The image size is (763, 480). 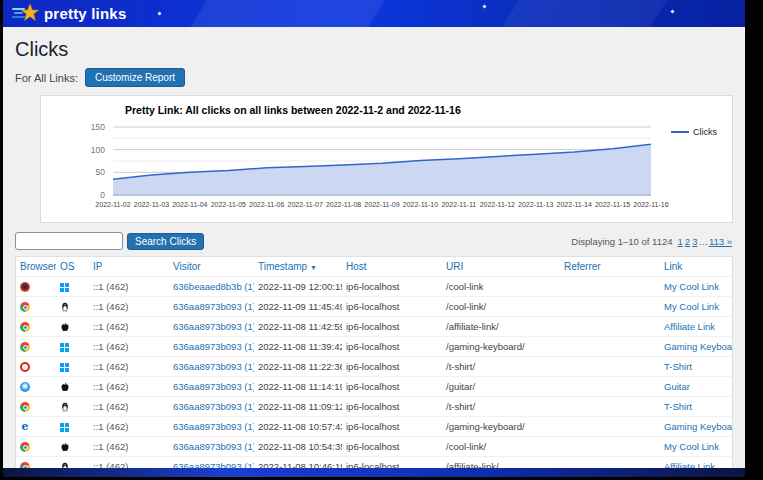 What do you see at coordinates (102, 195) in the screenshot?
I see `svg-text: 0` at bounding box center [102, 195].